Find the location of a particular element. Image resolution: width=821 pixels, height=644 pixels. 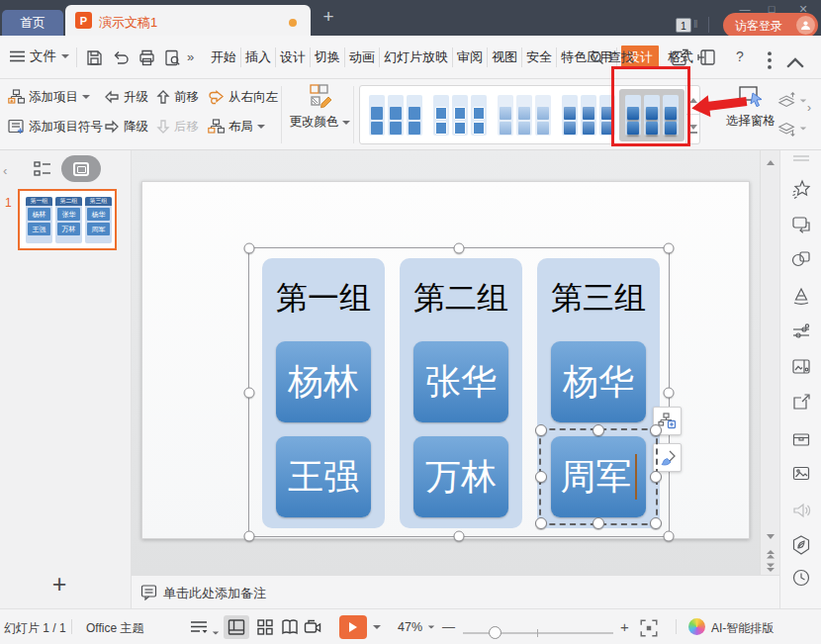

member-box: 杨华 is located at coordinates (598, 382).